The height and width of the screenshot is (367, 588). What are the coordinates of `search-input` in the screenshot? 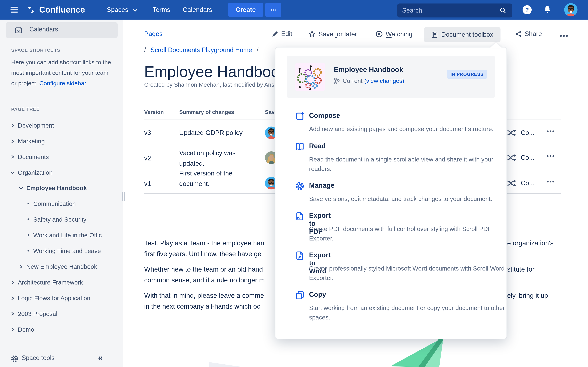 It's located at (450, 10).